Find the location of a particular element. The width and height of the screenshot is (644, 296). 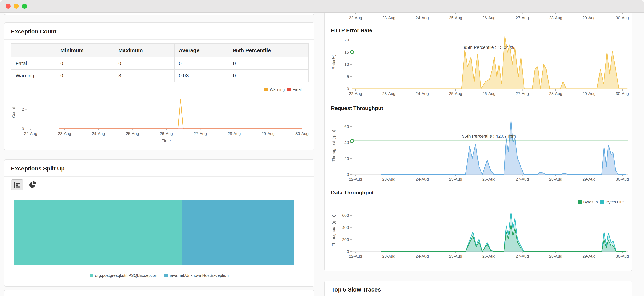

svg-text: 2 is located at coordinates (23, 109).